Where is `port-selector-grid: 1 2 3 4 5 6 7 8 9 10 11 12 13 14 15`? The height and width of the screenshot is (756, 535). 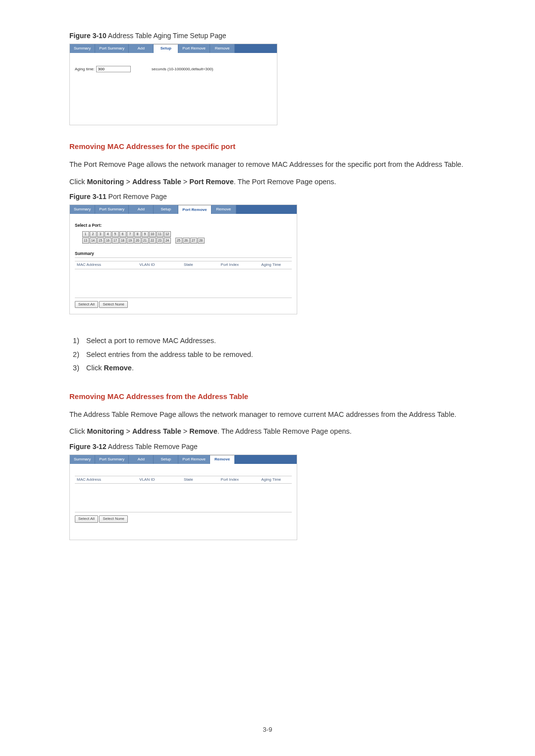 port-selector-grid: 1 2 3 4 5 6 7 8 9 10 11 12 13 14 15 is located at coordinates (143, 238).